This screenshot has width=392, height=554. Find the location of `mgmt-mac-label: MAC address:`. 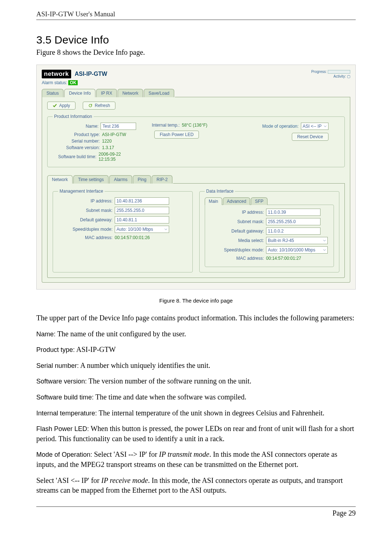

mgmt-mac-label: MAC address: is located at coordinates (86, 238).